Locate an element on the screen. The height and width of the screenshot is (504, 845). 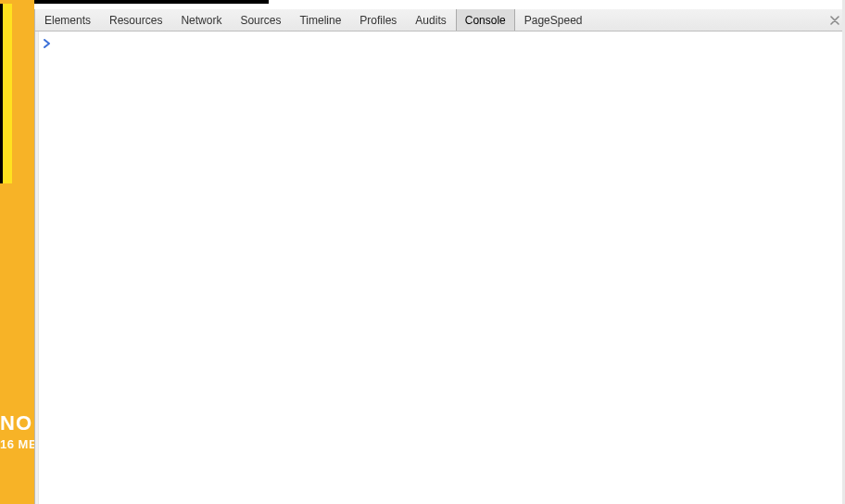
tab-label: Network is located at coordinates (201, 20).